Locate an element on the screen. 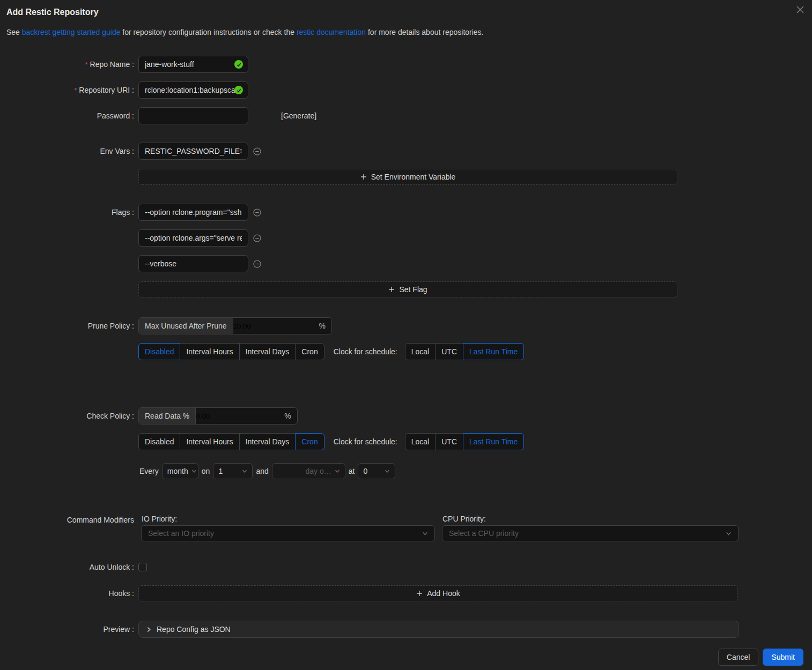 This screenshot has height=670, width=812. cron-period-select: month is located at coordinates (180, 471).